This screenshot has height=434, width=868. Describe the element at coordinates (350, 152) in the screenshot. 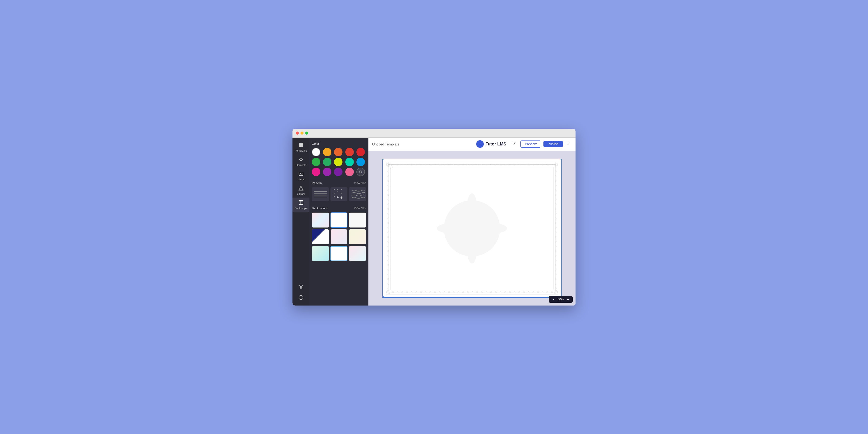

I see `color-swatch-red` at that location.